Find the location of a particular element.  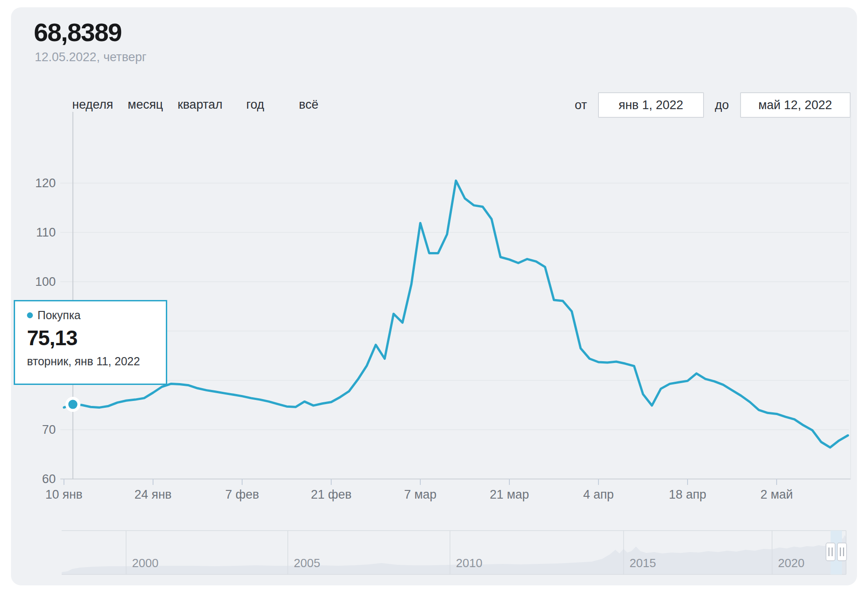

tooltip-date: вторник, янв 11, 2022 is located at coordinates (96, 362).